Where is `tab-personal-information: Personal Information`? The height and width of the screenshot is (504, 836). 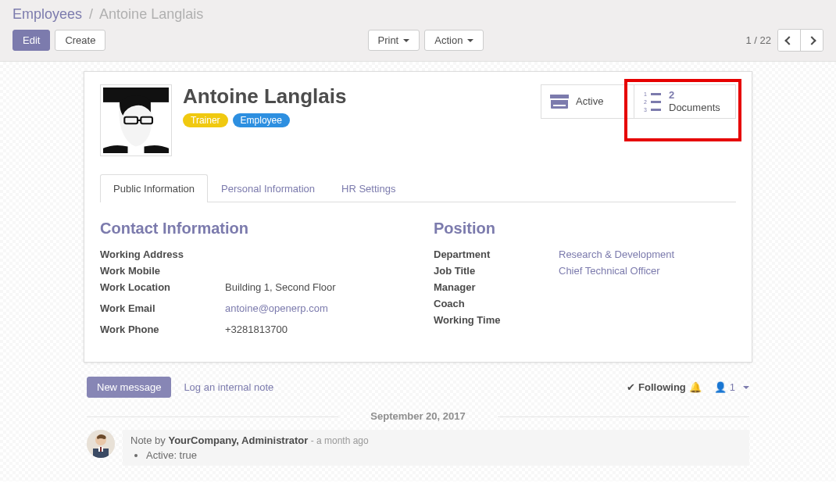 tab-personal-information: Personal Information is located at coordinates (268, 188).